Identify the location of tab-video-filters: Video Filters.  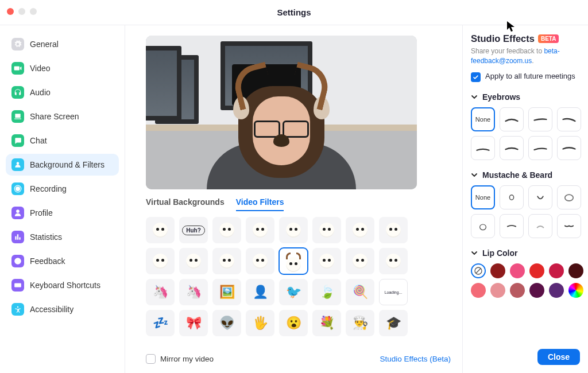
(260, 204).